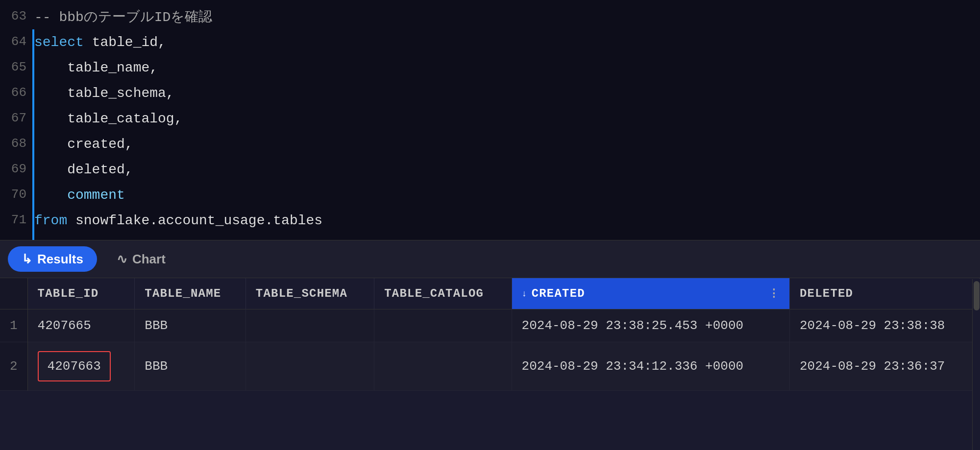 The height and width of the screenshot is (450, 980). What do you see at coordinates (199, 220) in the screenshot?
I see `code-token: snowflake.account_usage.tables` at bounding box center [199, 220].